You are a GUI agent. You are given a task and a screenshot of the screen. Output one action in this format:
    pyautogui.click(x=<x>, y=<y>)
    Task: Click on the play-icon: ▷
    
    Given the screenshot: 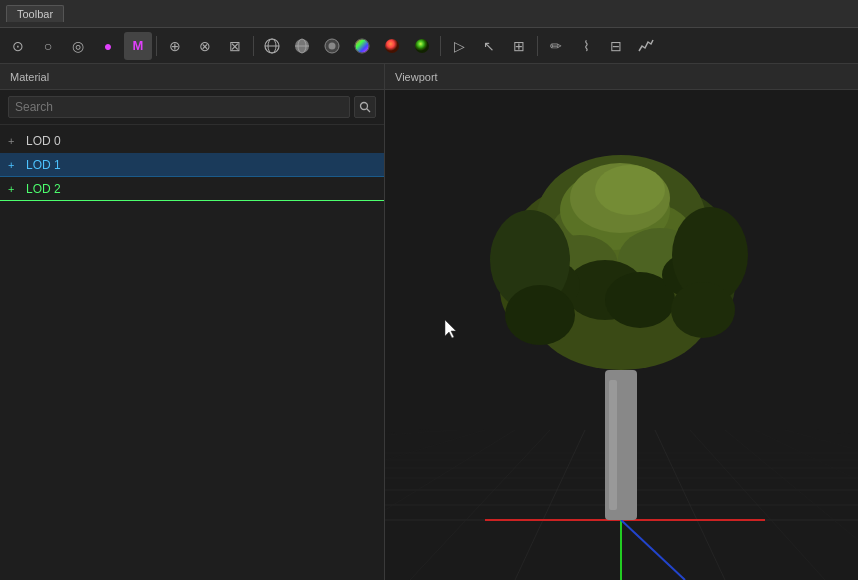 What is the action you would take?
    pyautogui.click(x=459, y=46)
    